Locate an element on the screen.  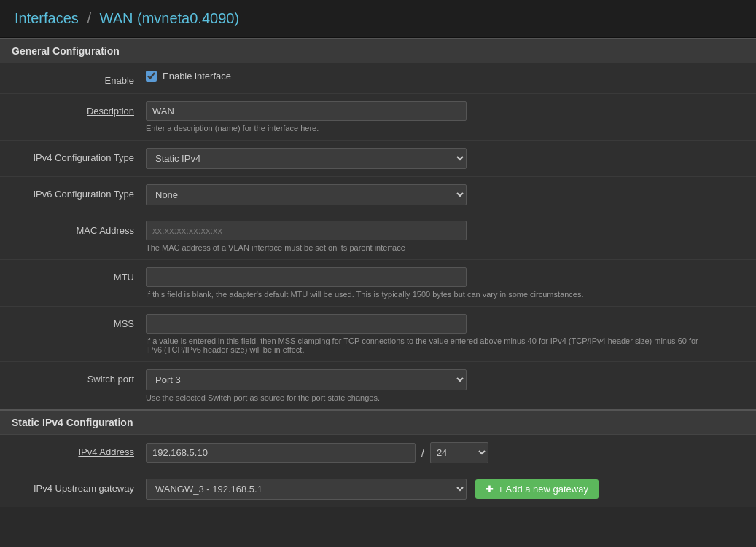
ipv4-address-label: IPv4 Address is located at coordinates (73, 450).